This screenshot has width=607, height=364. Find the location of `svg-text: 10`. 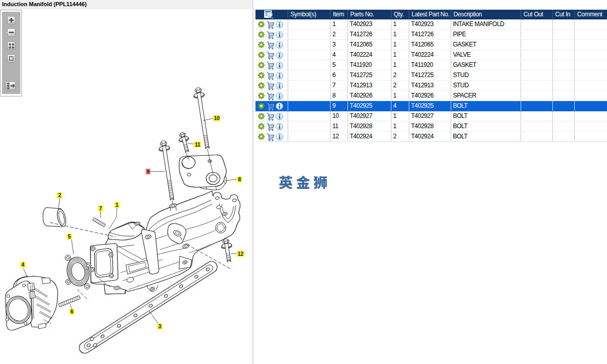

svg-text: 10 is located at coordinates (217, 118).